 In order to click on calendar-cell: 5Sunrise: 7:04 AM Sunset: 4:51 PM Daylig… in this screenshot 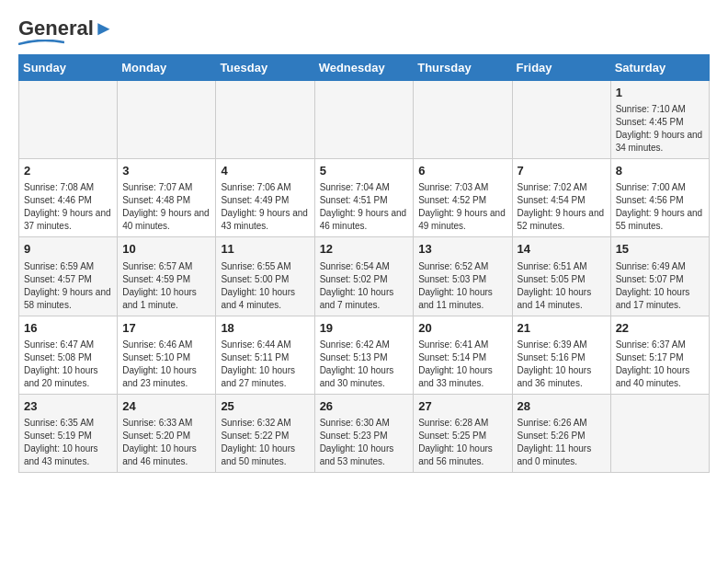, I will do `click(364, 199)`.